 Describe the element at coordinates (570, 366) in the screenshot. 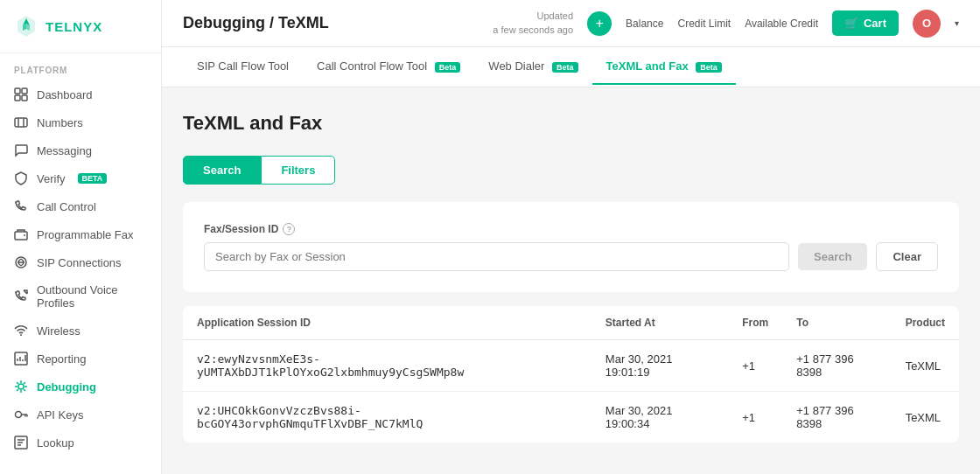

I see `table-row: v2:ewyNzvsnmXeE3s-yUMTAXbDJT1kPlOYxoG2lx…` at that location.